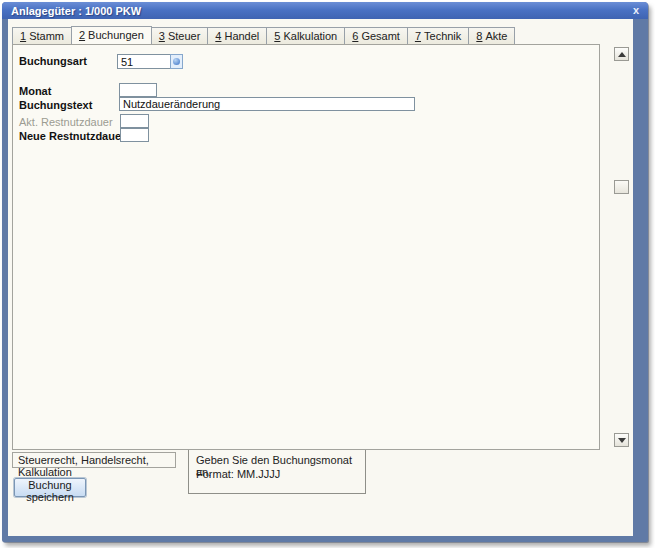 The height and width of the screenshot is (548, 655). What do you see at coordinates (138, 90) in the screenshot?
I see `monat-input` at bounding box center [138, 90].